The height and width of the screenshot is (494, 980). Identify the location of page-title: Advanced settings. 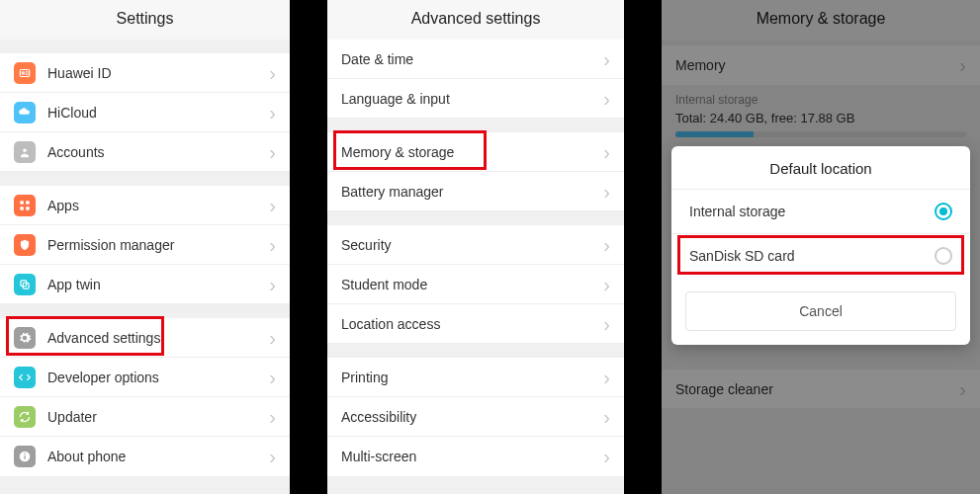
(476, 20).